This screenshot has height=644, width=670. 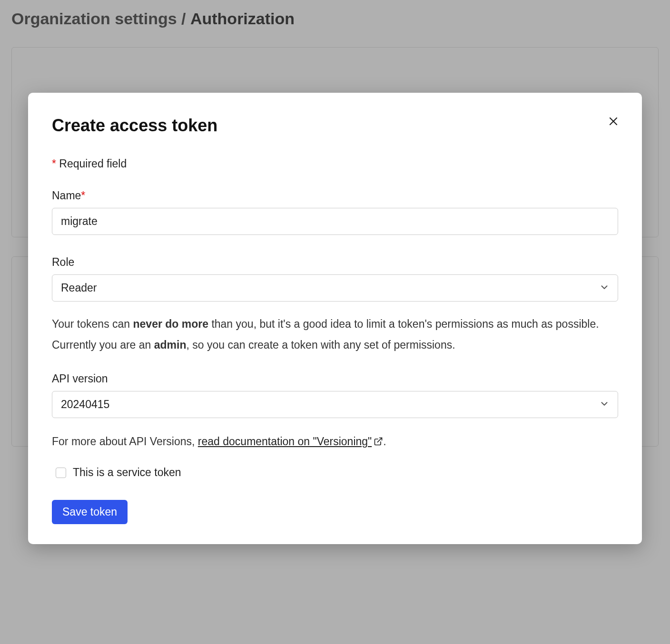 I want to click on service-token-label: This is a service token, so click(x=127, y=473).